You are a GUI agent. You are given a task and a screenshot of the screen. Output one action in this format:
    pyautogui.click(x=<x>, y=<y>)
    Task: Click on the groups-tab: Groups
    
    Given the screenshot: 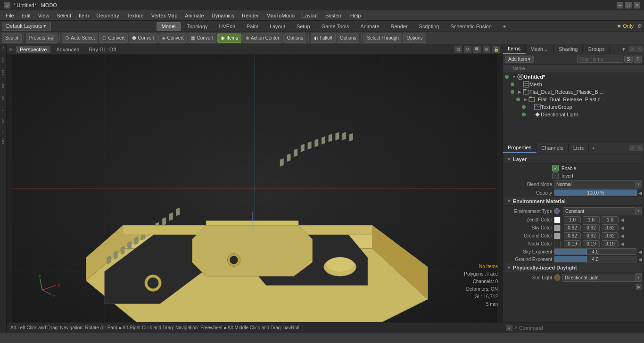 What is the action you would take?
    pyautogui.click(x=596, y=49)
    